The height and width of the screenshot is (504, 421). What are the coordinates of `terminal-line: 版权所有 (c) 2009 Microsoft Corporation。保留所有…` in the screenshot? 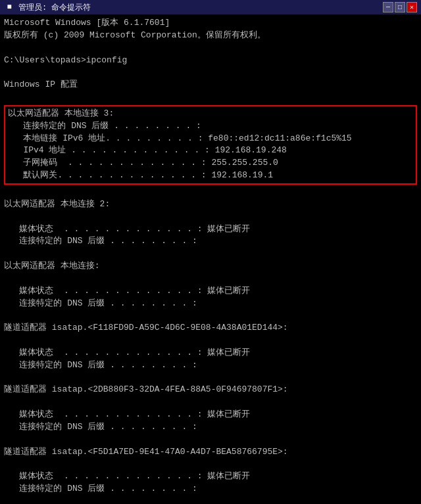 It's located at (210, 35).